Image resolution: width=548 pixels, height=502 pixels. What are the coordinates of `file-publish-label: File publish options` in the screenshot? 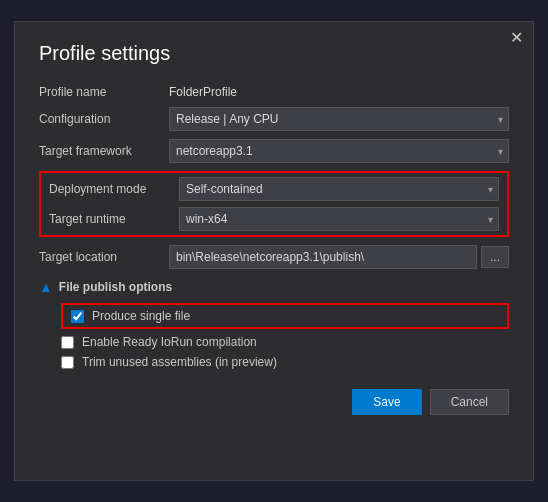 It's located at (116, 287).